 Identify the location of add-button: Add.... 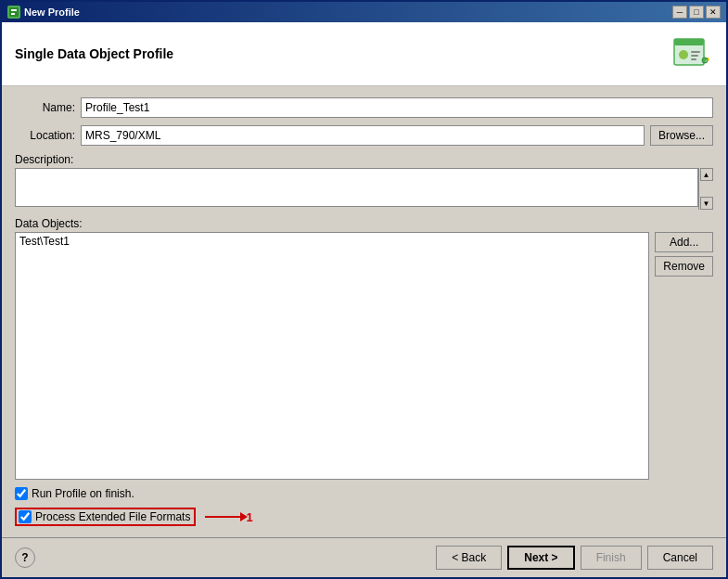
(684, 242).